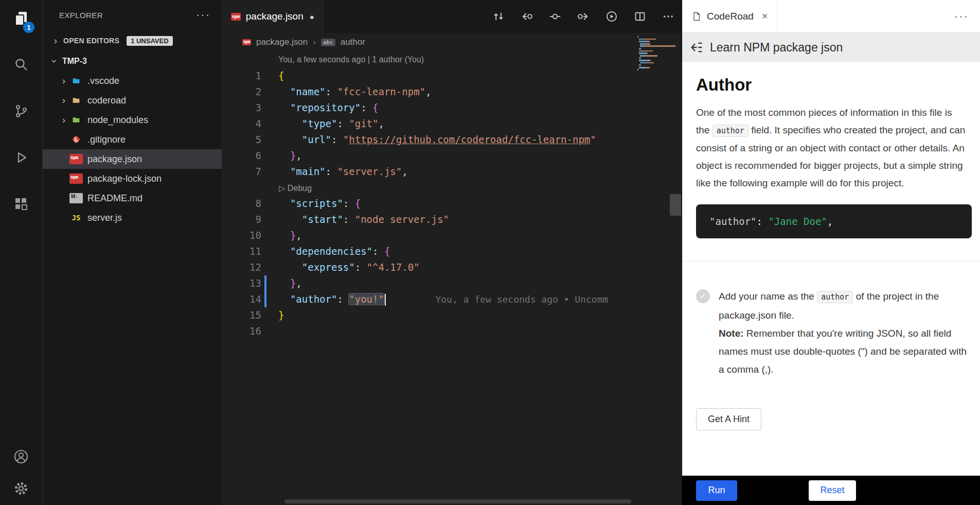 The width and height of the screenshot is (980, 505). Describe the element at coordinates (242, 219) in the screenshot. I see `line-number: 9` at that location.